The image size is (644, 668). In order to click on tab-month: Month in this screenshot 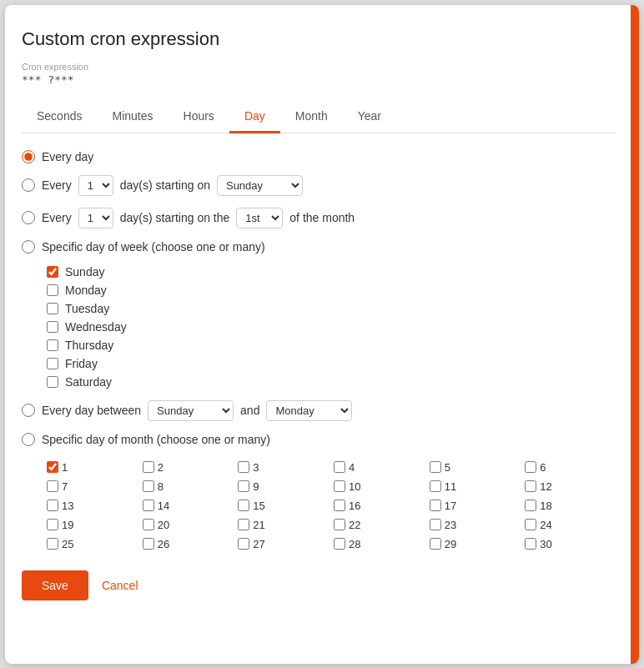, I will do `click(312, 117)`.